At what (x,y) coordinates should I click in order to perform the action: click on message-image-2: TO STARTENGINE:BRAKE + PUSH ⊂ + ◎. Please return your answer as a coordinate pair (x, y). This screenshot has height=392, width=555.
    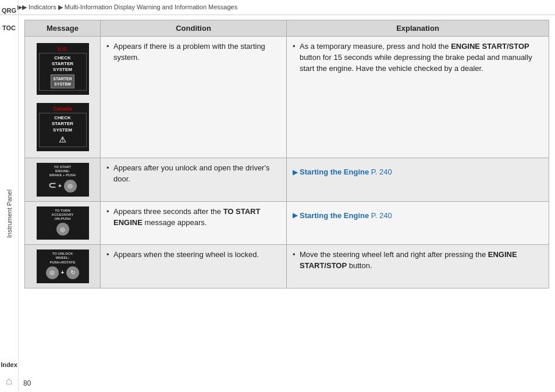
    Looking at the image, I should click on (63, 180).